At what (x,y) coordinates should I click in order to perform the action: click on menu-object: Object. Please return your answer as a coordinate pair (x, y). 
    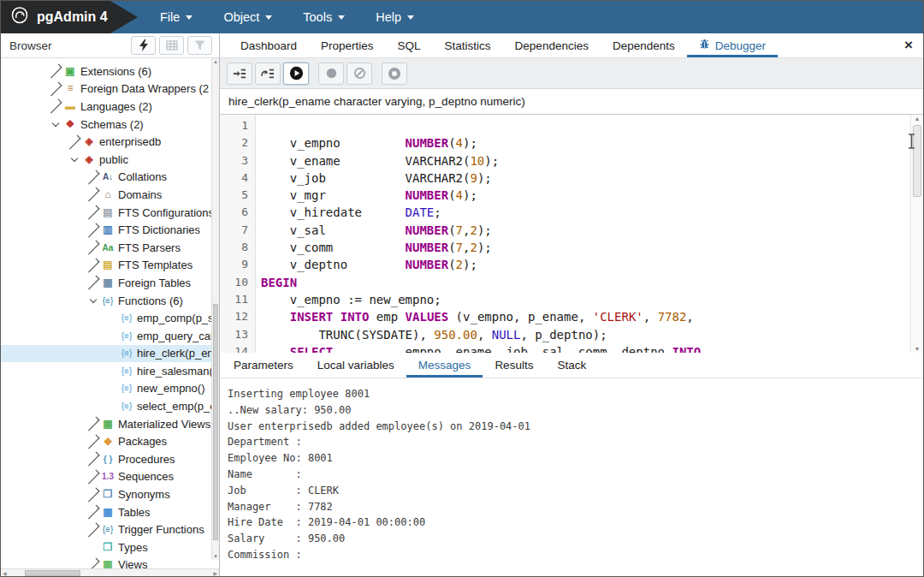
    Looking at the image, I should click on (248, 17).